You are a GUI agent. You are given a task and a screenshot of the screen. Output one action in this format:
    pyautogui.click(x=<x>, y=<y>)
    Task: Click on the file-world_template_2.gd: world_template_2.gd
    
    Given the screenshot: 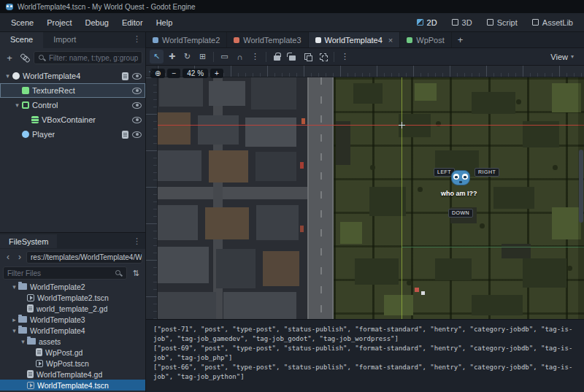 What is the action you would take?
    pyautogui.click(x=73, y=308)
    